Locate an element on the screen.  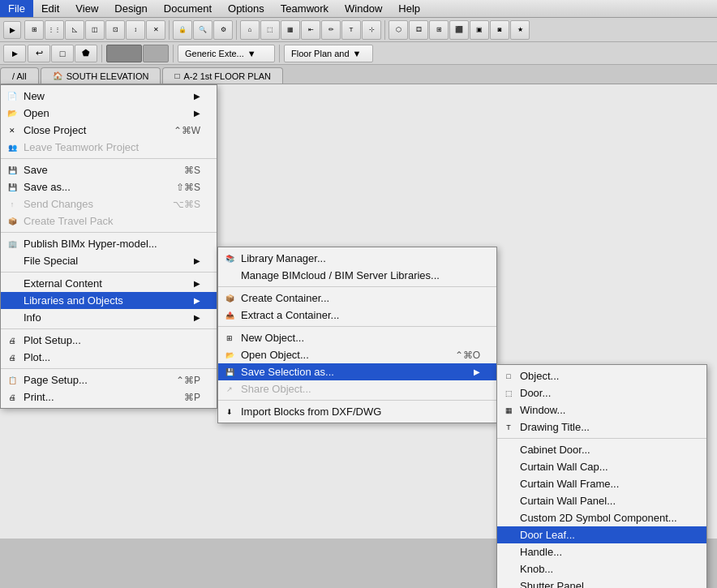
saveas-drawing-title: T Drawing Title... is located at coordinates (602, 427).